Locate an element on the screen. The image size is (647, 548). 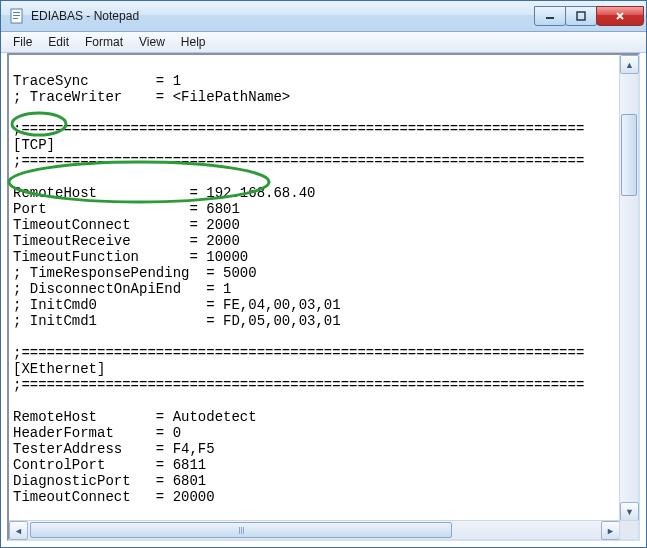
scrollbar-corner is located at coordinates (628, 530).